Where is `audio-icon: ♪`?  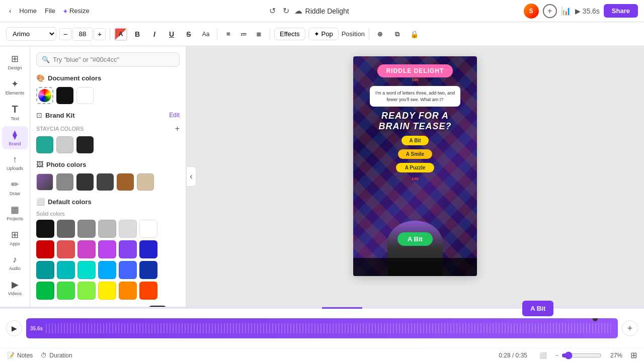 audio-icon: ♪ is located at coordinates (15, 259).